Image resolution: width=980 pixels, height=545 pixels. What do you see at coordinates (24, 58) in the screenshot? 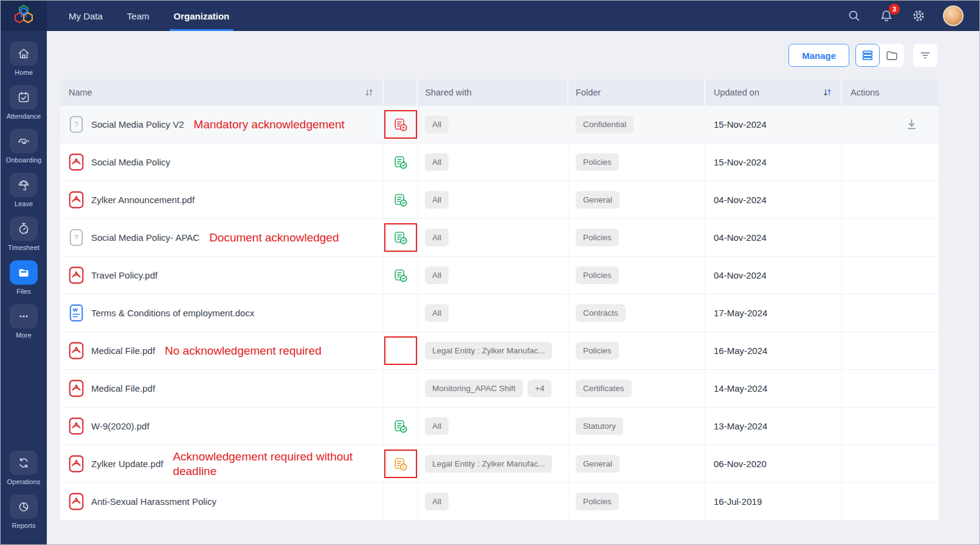
I see `sidebar-item-home: Home` at bounding box center [24, 58].